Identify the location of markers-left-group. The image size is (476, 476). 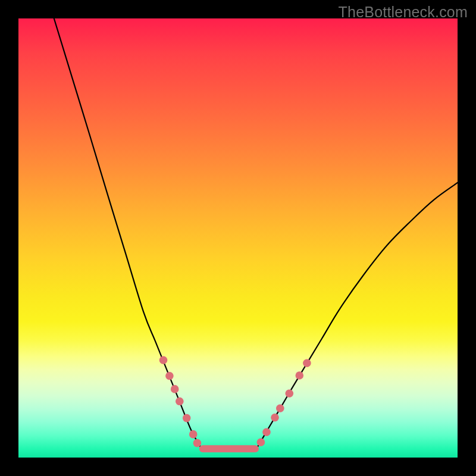
(181, 401).